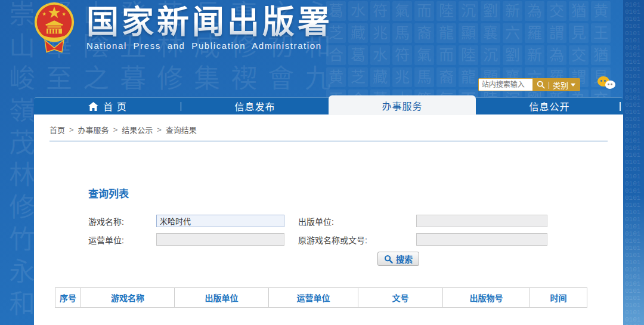  Describe the element at coordinates (210, 22) in the screenshot. I see `site-title: 国家新闻出版署` at that location.